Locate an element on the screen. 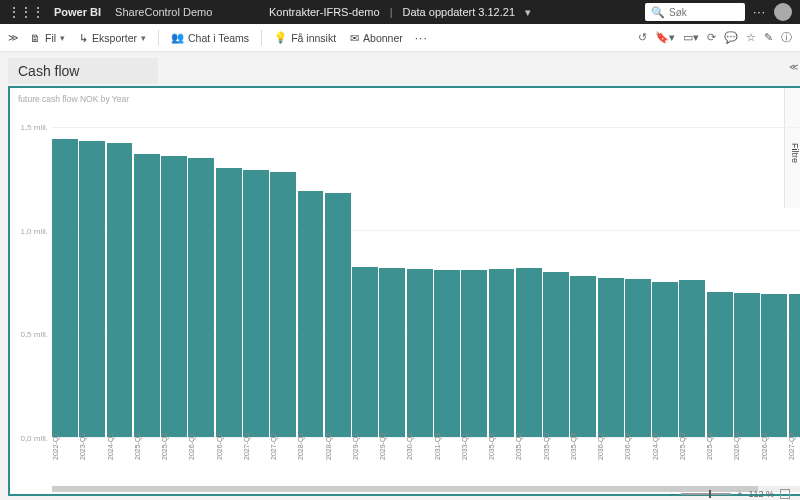 This screenshot has height=500, width=800. export-label: Eksporter is located at coordinates (114, 38).